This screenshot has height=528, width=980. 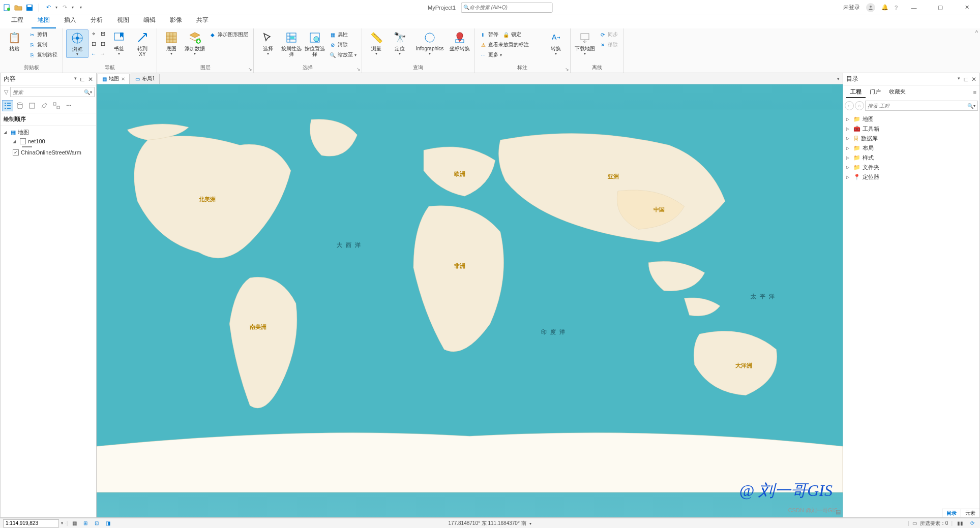 What do you see at coordinates (52, 92) in the screenshot?
I see `contents-search: 🔍 ▾` at bounding box center [52, 92].